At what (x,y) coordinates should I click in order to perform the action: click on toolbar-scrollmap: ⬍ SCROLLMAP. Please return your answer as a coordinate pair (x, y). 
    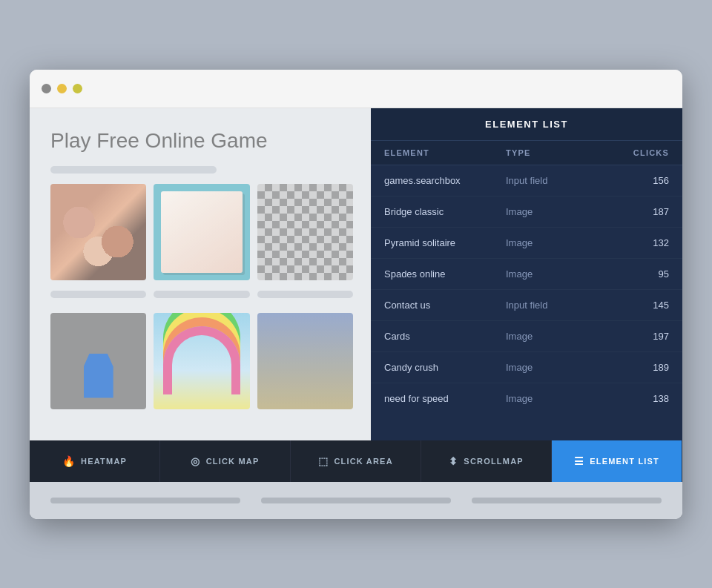
    Looking at the image, I should click on (487, 461).